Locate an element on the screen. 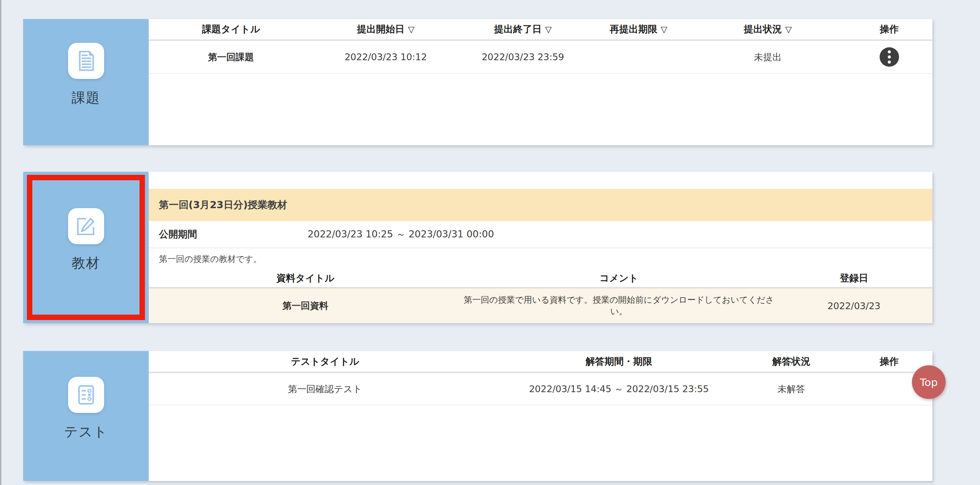 Image resolution: width=980 pixels, height=485 pixels. tile-assignments-content: 課題 is located at coordinates (86, 75).